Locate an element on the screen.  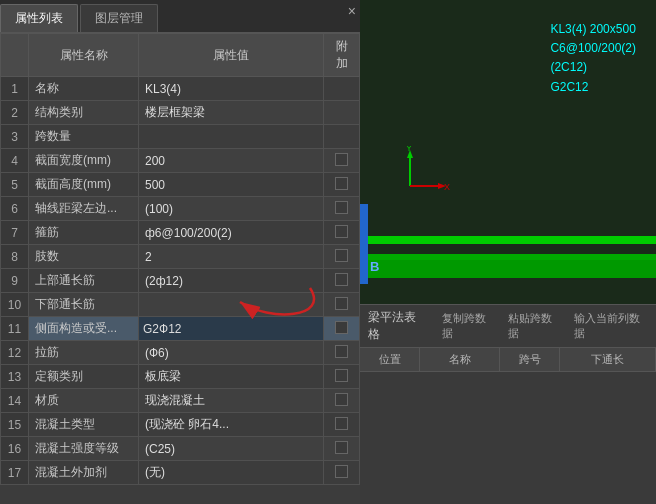
row-num-3: 3 is located at coordinates (15, 137).